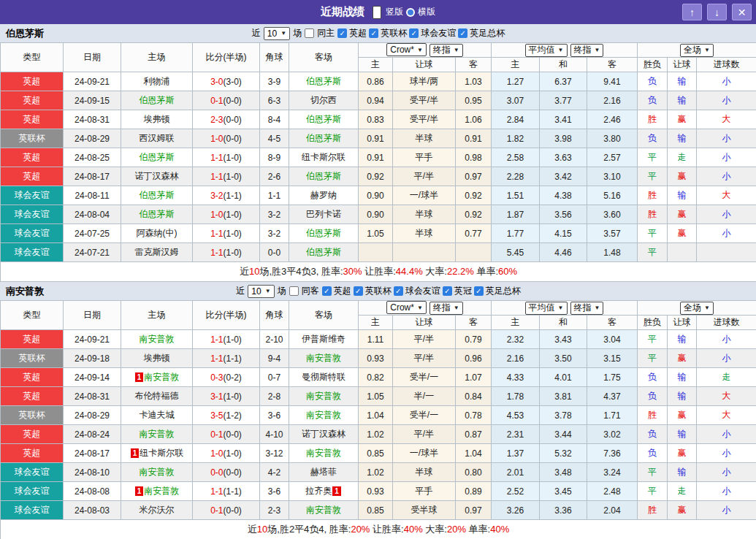 The width and height of the screenshot is (756, 539). What do you see at coordinates (353, 272) in the screenshot?
I see `summary-segment: 30%` at bounding box center [353, 272].